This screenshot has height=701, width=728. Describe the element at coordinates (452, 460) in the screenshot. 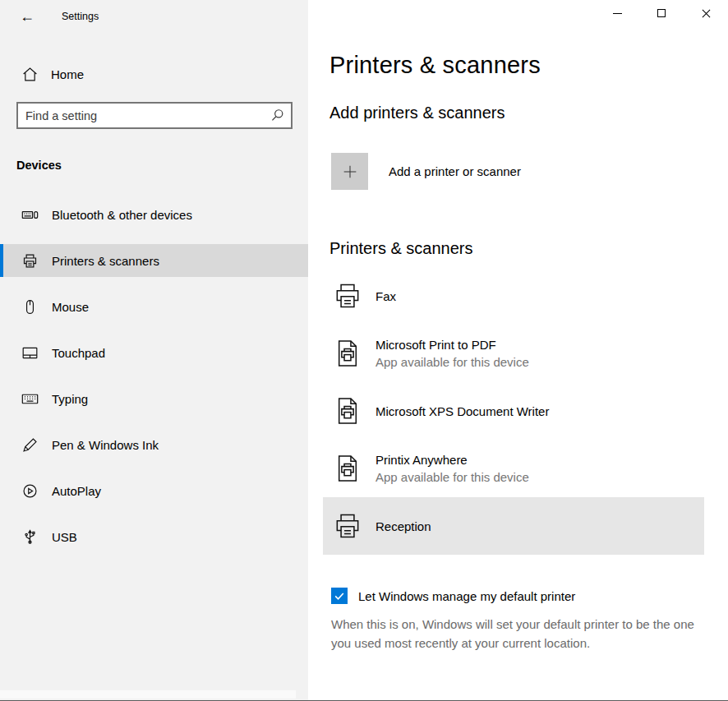

I see `printer-name: Printix Anywhere` at that location.